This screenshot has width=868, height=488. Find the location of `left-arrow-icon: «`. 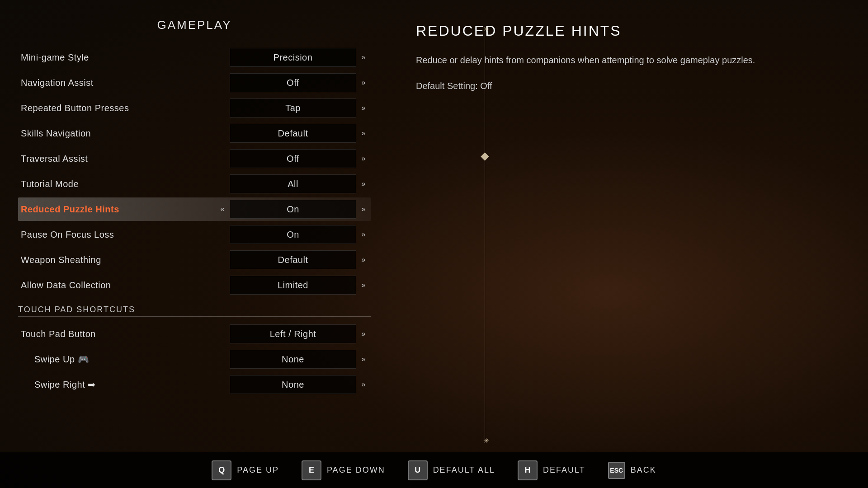

left-arrow-icon: « is located at coordinates (222, 209).